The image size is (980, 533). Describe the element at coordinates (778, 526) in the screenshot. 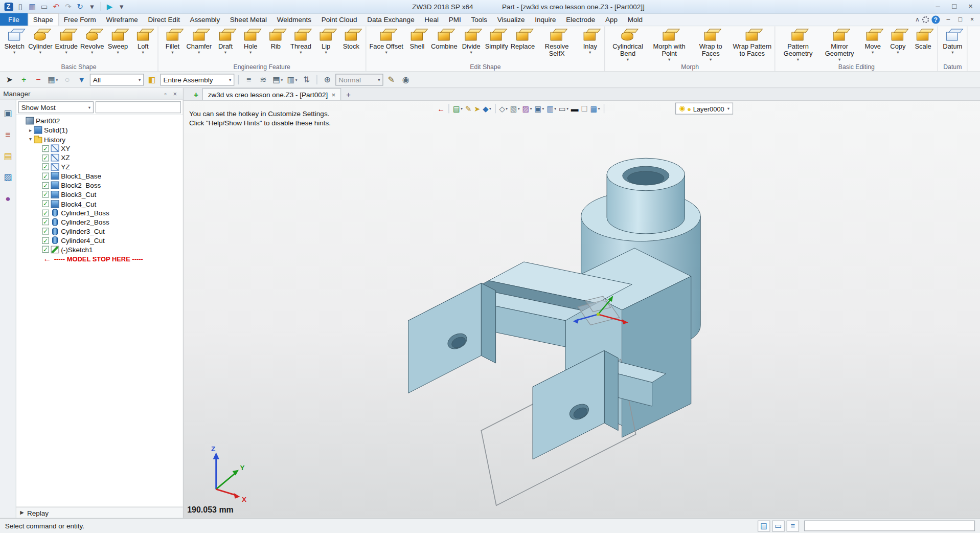

I see `monitor-icon: ▭` at that location.